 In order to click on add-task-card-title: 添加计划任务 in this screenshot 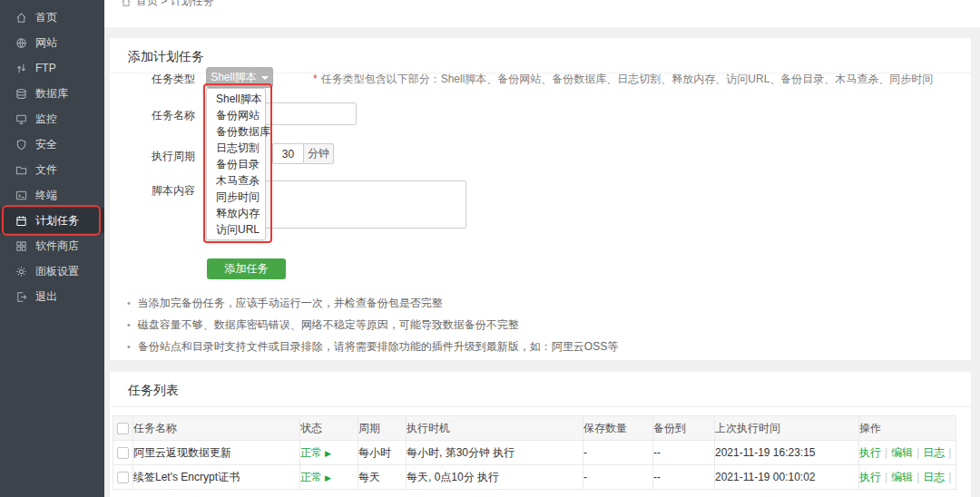, I will do `click(166, 57)`.